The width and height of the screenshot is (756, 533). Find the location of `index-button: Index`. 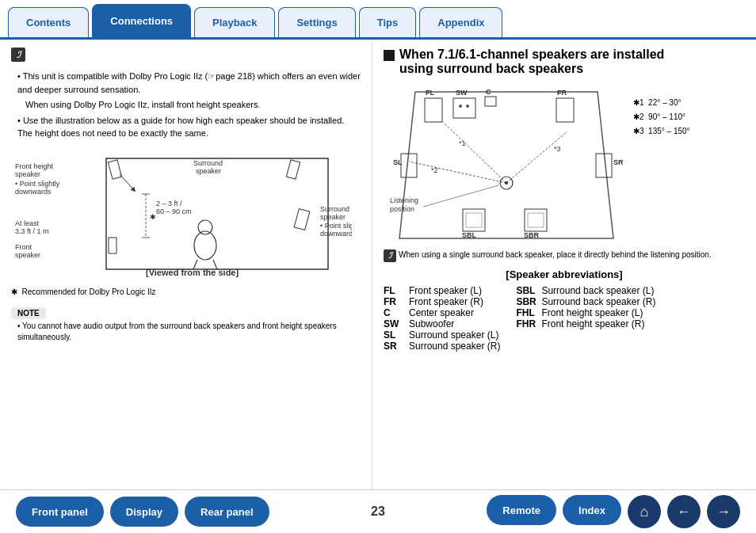

index-button: Index is located at coordinates (592, 510).